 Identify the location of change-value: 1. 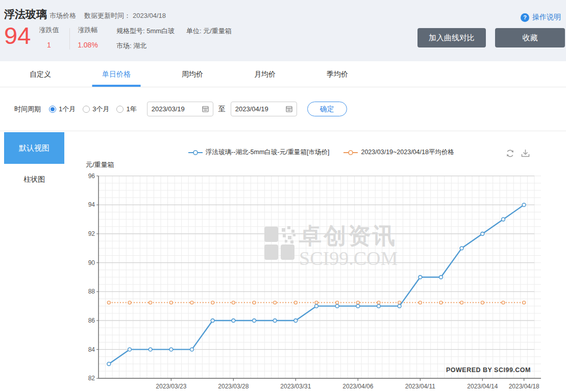
(49, 45).